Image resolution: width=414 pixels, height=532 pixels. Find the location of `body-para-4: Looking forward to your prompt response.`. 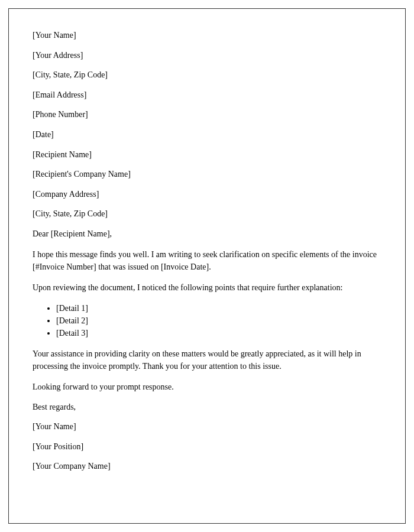

body-para-4: Looking forward to your prompt response. is located at coordinates (207, 387).